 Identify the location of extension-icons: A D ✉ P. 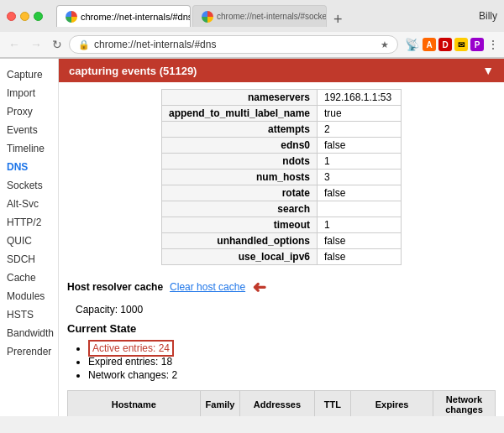
(454, 44).